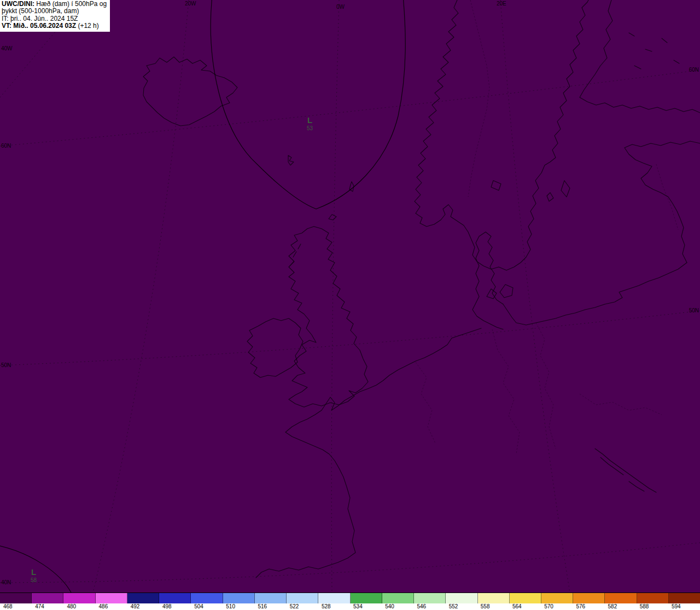 This screenshot has width=700, height=610. I want to click on parallel-50n, so click(350, 338).